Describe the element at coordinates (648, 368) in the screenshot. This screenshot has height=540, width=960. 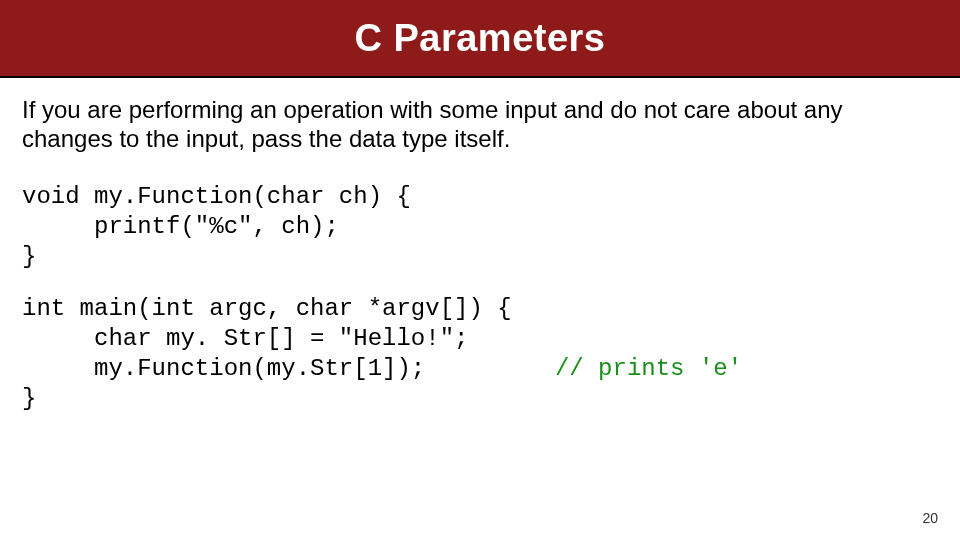
I see `code-comment: // prints 'e'` at that location.